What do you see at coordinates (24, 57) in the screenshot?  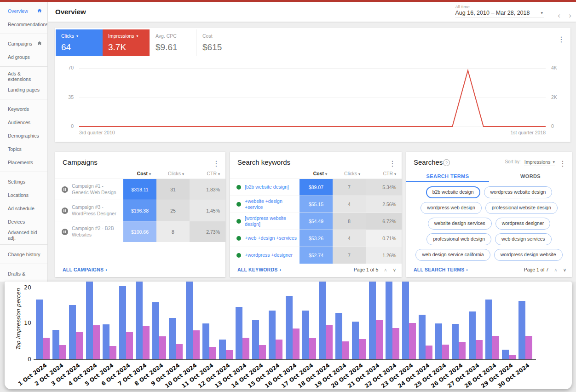 I see `sidebar-item-ad-groups: Ad groups` at bounding box center [24, 57].